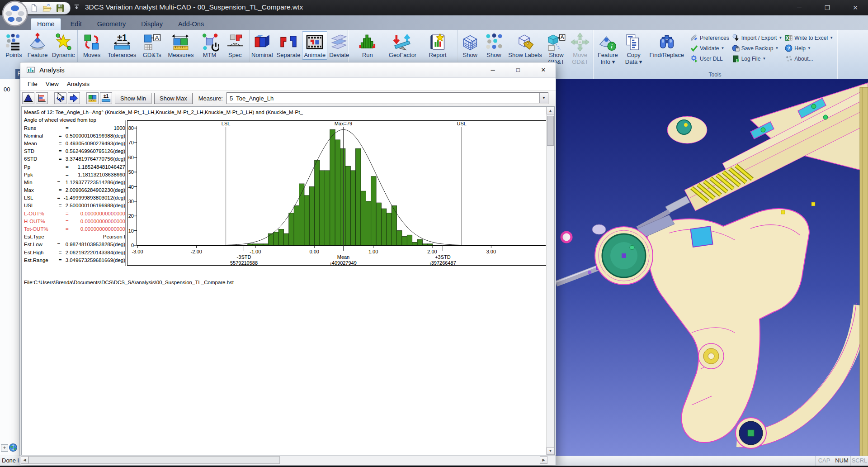 Image resolution: width=868 pixels, height=467 pixels. Describe the element at coordinates (174, 99) in the screenshot. I see `show-max-button: Show Max` at that location.